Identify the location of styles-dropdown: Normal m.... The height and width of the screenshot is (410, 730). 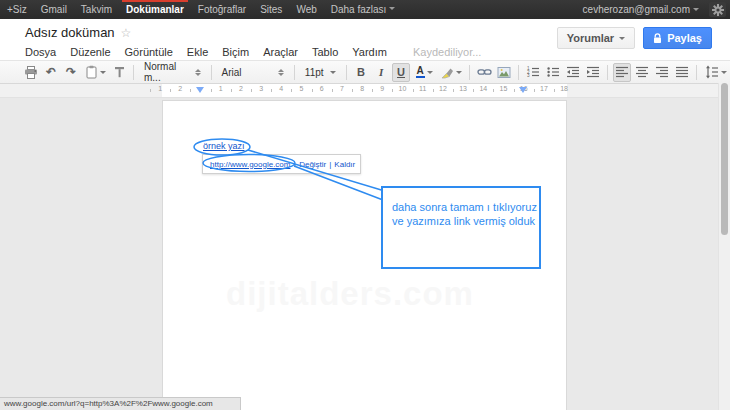
(172, 72).